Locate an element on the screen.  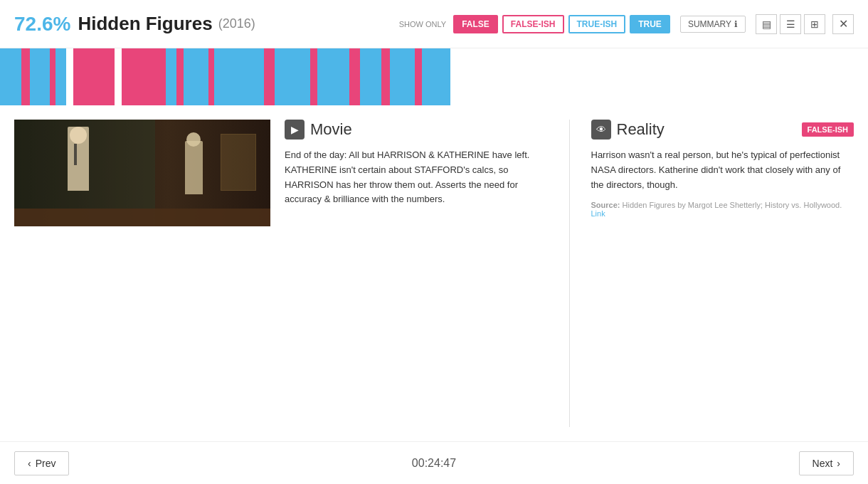
view-list-button: ☰ is located at coordinates (790, 24).